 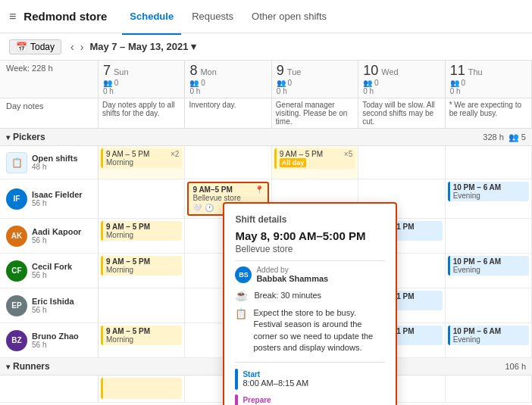 What do you see at coordinates (49, 236) in the screenshot?
I see `aadi-cell: AK Aadi Kapoor 56 h` at bounding box center [49, 236].